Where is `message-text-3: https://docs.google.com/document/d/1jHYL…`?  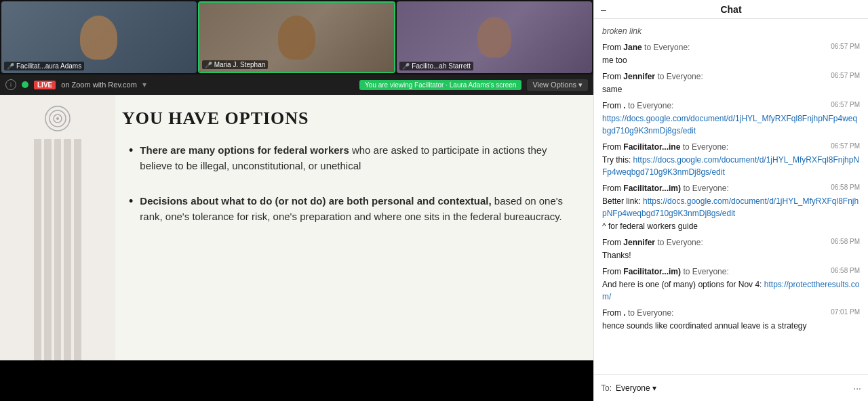 message-text-3: https://docs.google.com/document/d/1jHYL… is located at coordinates (731, 125).